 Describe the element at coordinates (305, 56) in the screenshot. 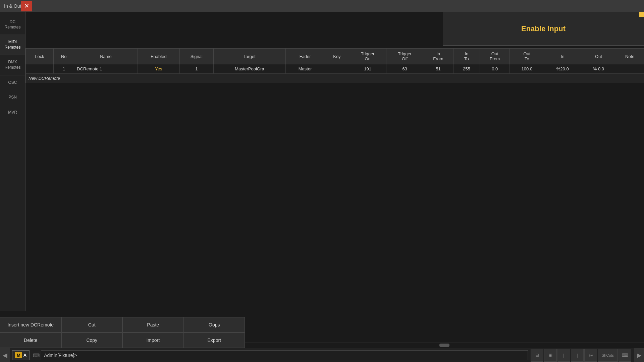

I see `col-fader: Fader` at that location.